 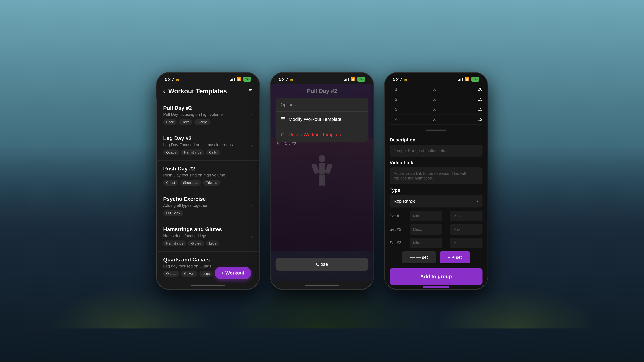 What do you see at coordinates (396, 89) in the screenshot?
I see `set-number-1: 1` at bounding box center [396, 89].